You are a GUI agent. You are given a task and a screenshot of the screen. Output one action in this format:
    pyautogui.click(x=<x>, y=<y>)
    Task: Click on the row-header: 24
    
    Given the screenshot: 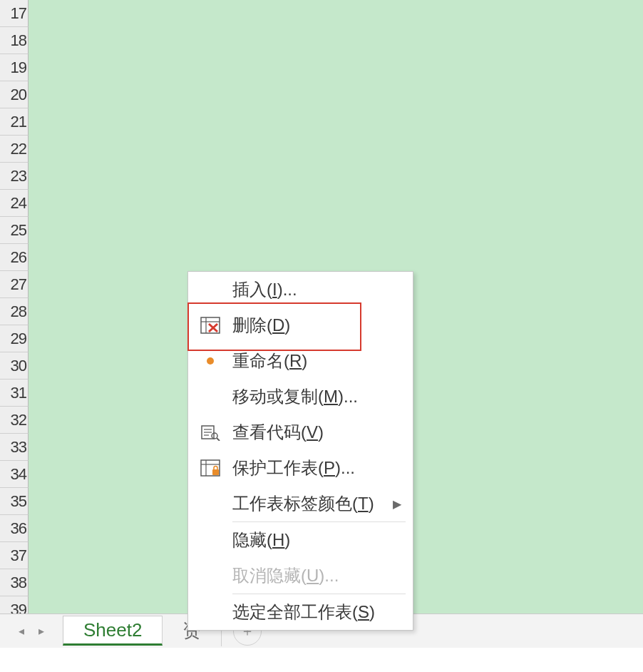 What is the action you would take?
    pyautogui.click(x=14, y=203)
    